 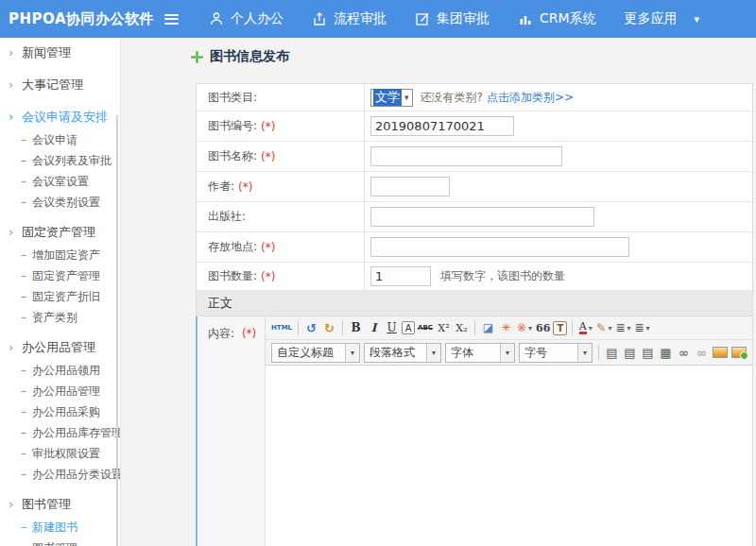 What do you see at coordinates (488, 329) in the screenshot?
I see `eraser-icon: ◪` at bounding box center [488, 329].